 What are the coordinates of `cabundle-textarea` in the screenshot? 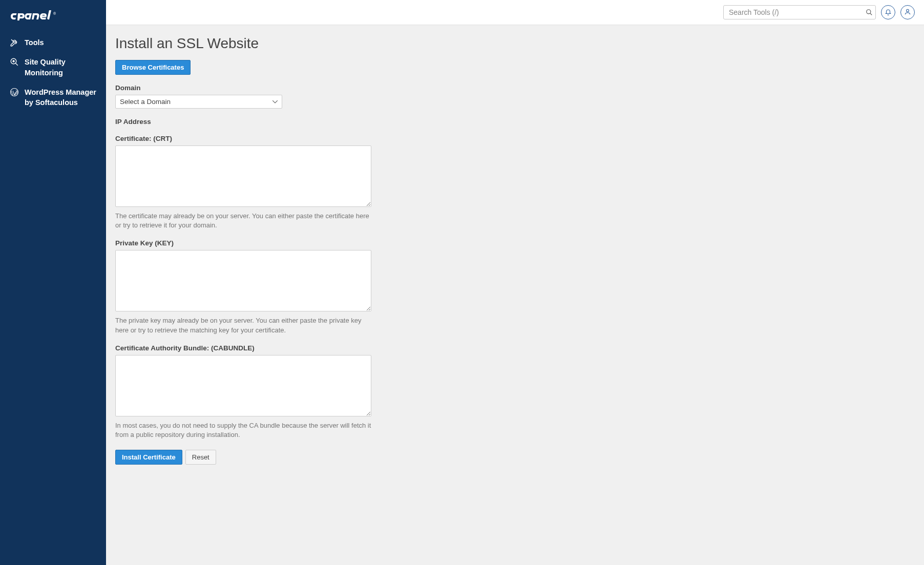 It's located at (243, 386).